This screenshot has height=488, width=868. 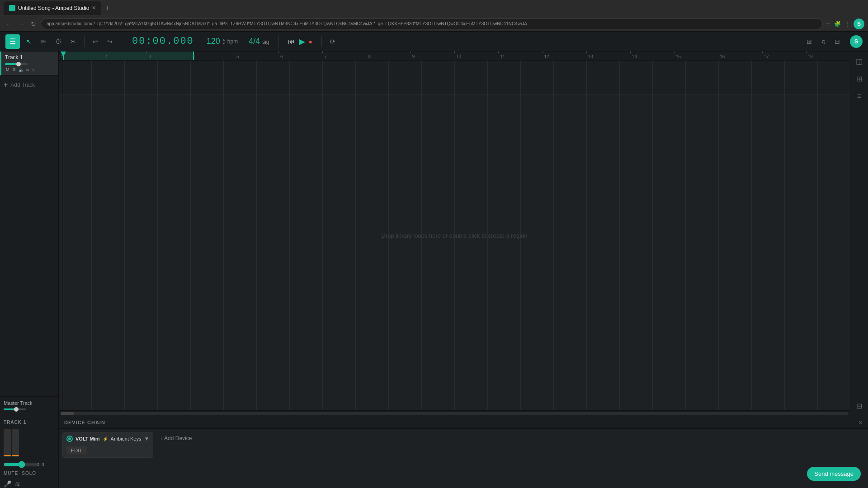 I want to click on snap-button: ⊞, so click(x=809, y=42).